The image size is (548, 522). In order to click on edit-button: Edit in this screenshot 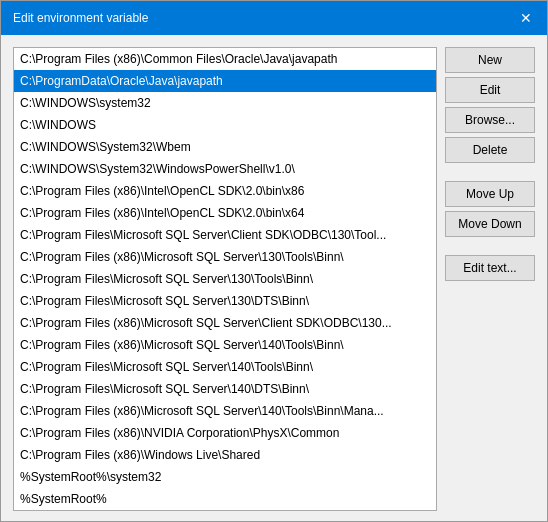, I will do `click(490, 90)`.